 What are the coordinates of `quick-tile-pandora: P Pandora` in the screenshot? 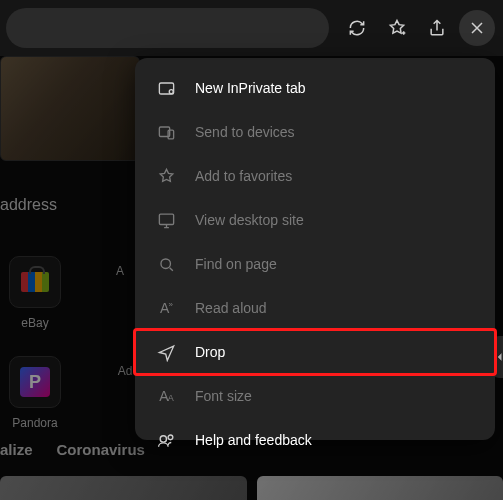 It's located at (35, 393).